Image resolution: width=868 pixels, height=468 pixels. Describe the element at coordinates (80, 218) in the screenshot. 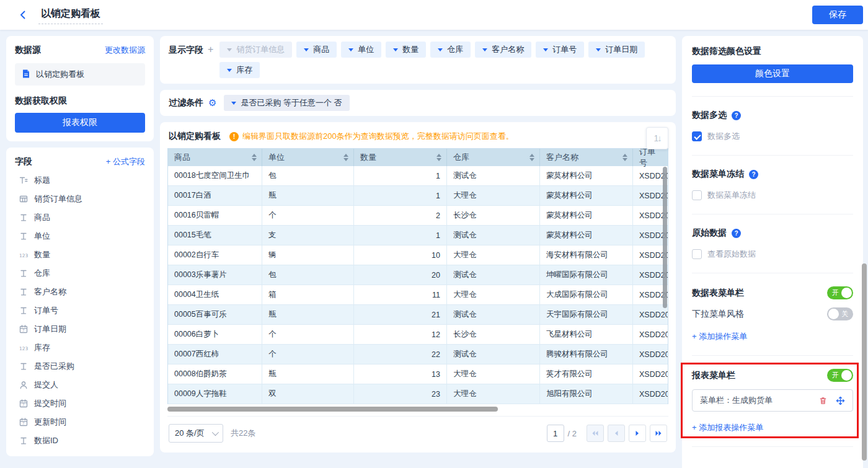

I see `field-item: 商品` at that location.